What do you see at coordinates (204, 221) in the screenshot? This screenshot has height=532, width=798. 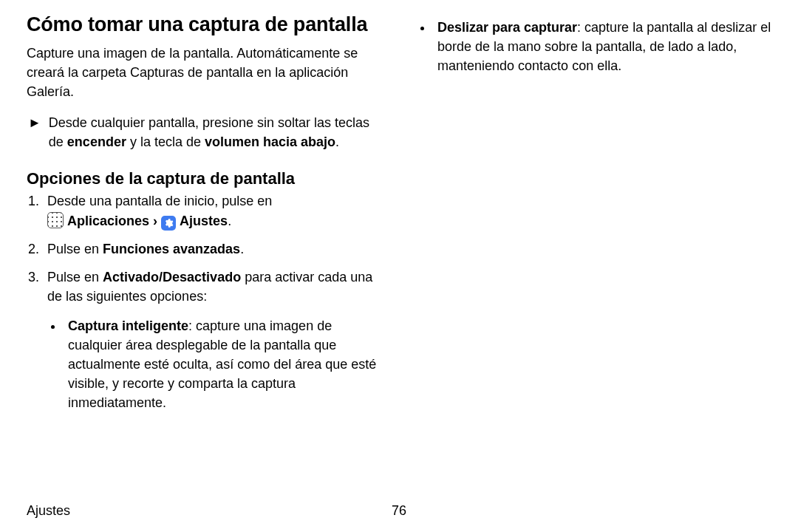 I see `settings-label: Ajustes` at bounding box center [204, 221].